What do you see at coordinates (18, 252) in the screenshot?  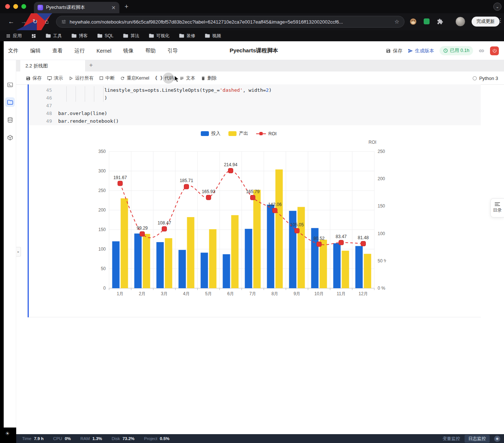 I see `panel-expander: ▸` at bounding box center [18, 252].